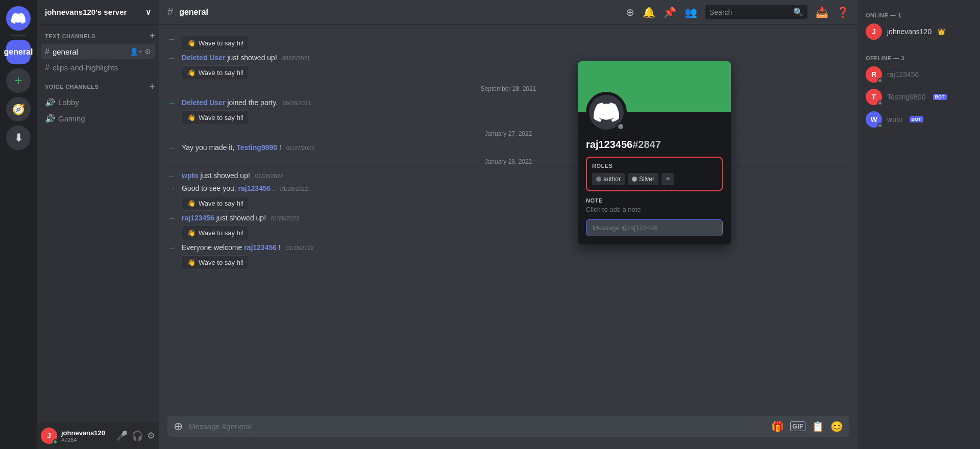 The height and width of the screenshot is (449, 980). What do you see at coordinates (654, 228) in the screenshot?
I see `message-dm-input: Message @raj123456` at bounding box center [654, 228].